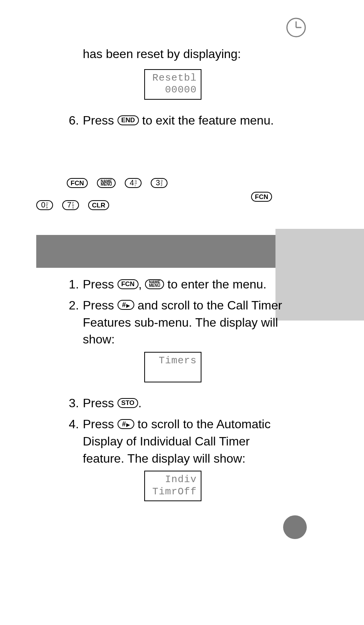 This screenshot has width=364, height=625. What do you see at coordinates (172, 284) in the screenshot?
I see `step-1: 1. Press FCN, NAMEMENU to enter the menu…` at bounding box center [172, 284].